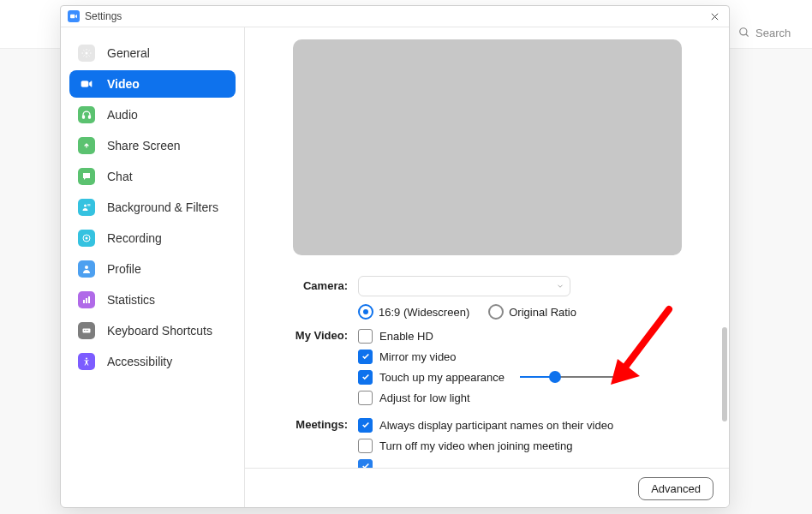  Describe the element at coordinates (128, 53) in the screenshot. I see `sidebar-item-label: General` at that location.